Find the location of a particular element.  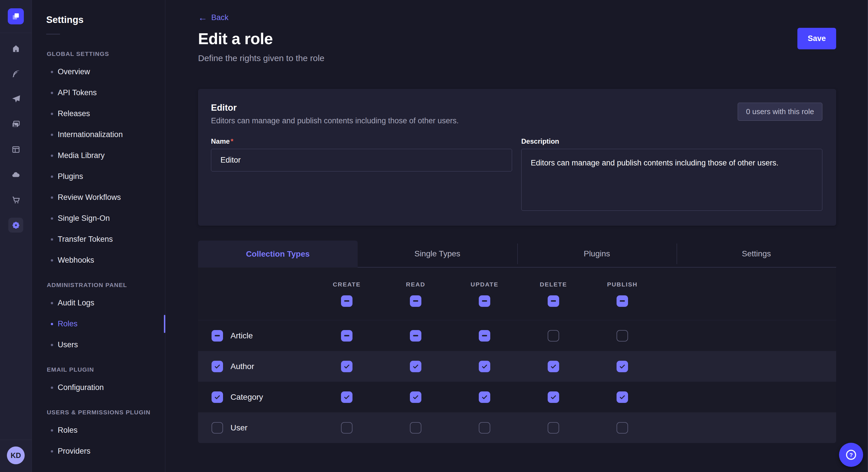

media-library-icon is located at coordinates (16, 124).